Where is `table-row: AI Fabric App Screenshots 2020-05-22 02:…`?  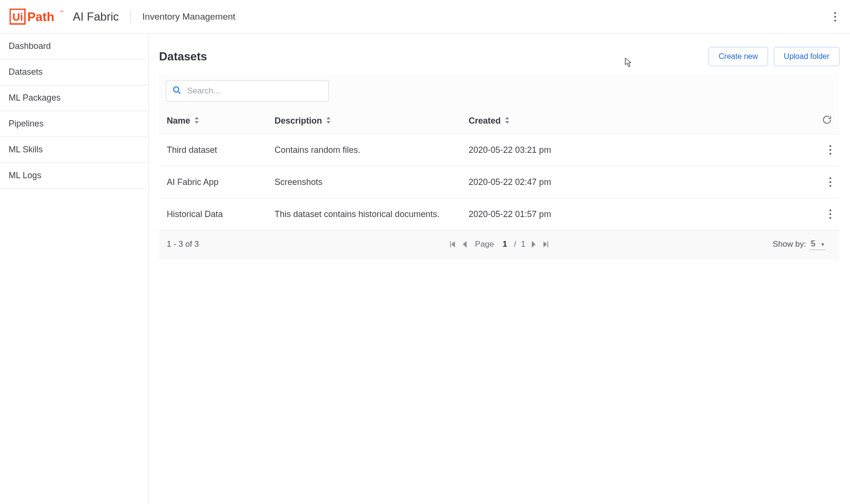
table-row: AI Fabric App Screenshots 2020-05-22 02:… is located at coordinates (499, 182).